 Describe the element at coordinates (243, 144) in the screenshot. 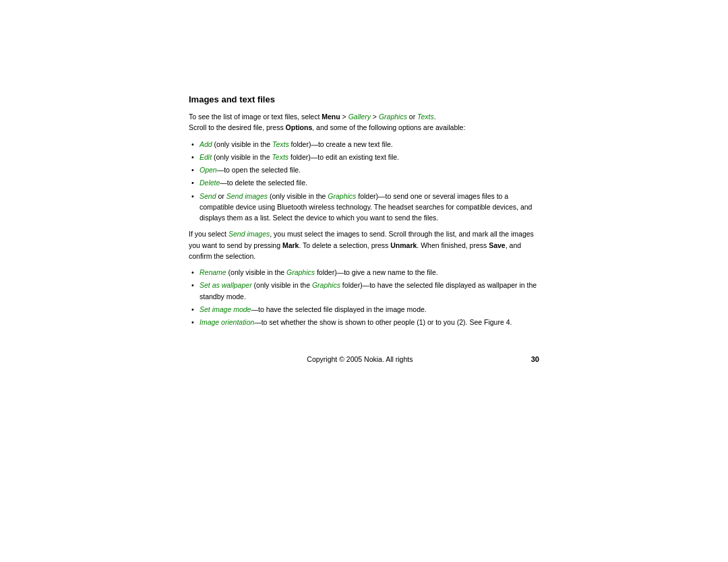

I see `add-text: (only visible in the` at that location.